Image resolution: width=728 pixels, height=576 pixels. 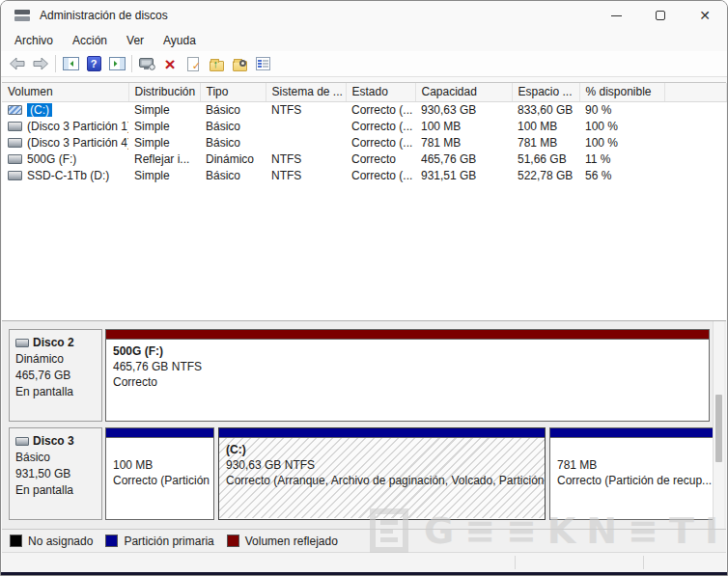 What do you see at coordinates (382, 465) in the screenshot?
I see `partition-fs: 930,63 GB NTFS` at bounding box center [382, 465].